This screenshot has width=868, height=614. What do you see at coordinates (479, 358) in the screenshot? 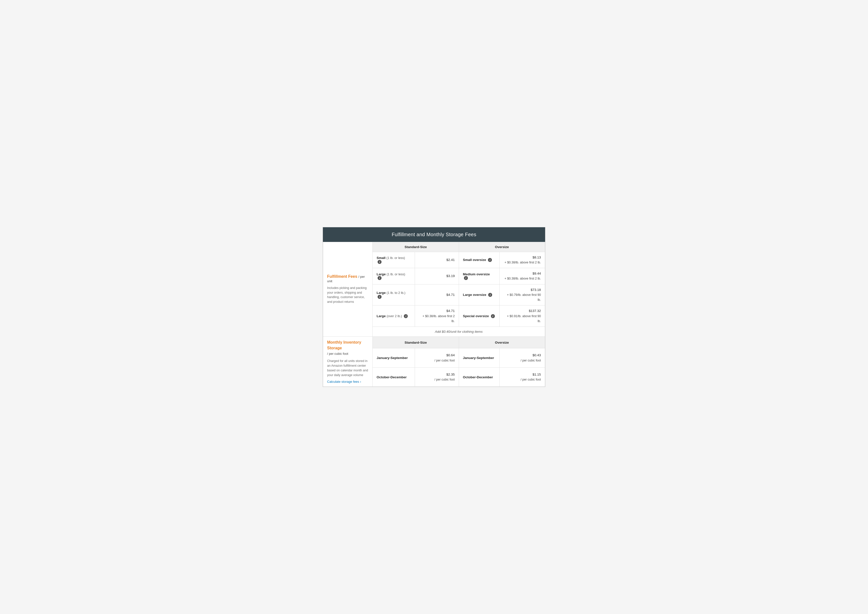
I see `storage-ovr-period-1: January-September` at bounding box center [479, 358].